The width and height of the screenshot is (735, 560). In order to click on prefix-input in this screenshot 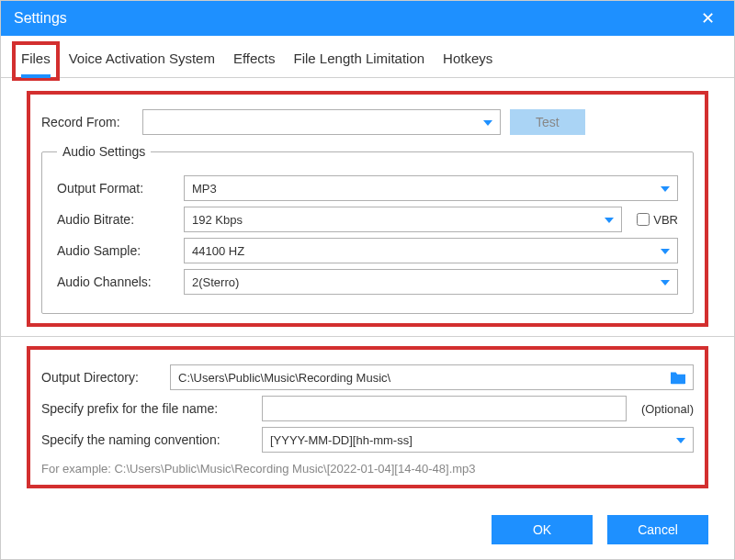, I will do `click(445, 409)`.